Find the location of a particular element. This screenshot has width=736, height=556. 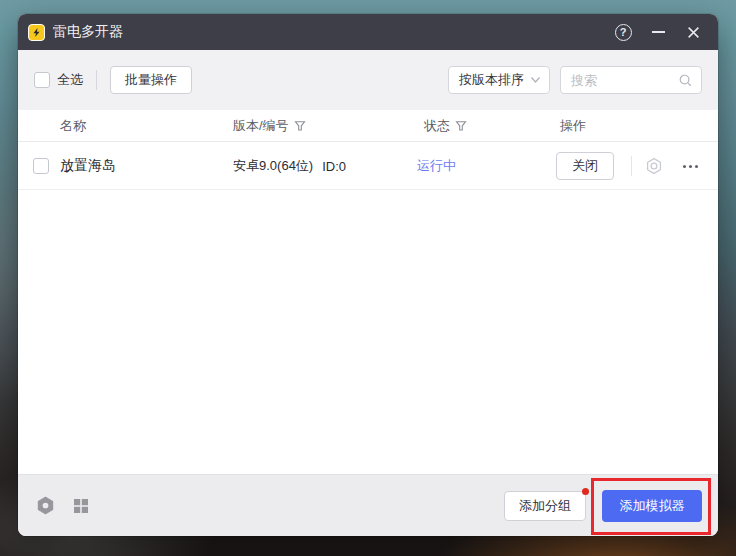

titlebar: 雷电多开器 ? is located at coordinates (368, 32).